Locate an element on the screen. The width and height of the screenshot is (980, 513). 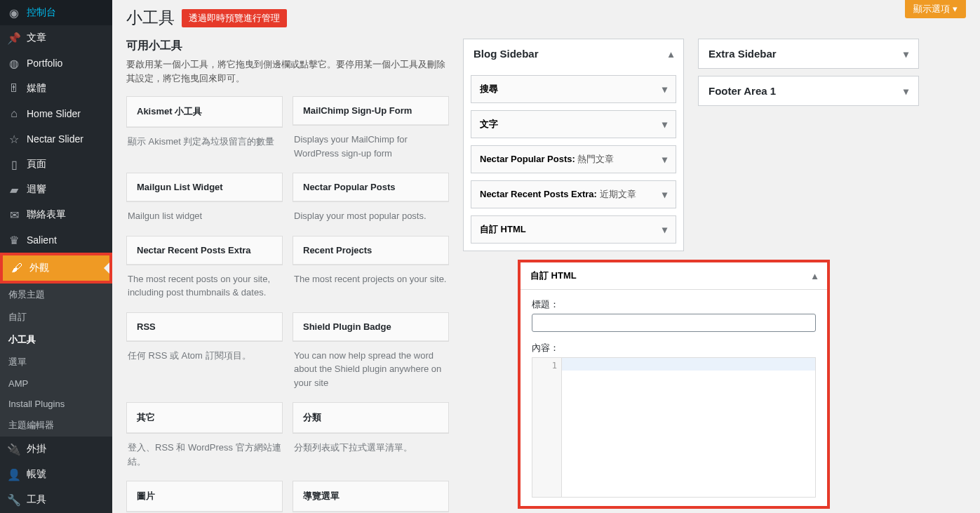
sidebar-widget-header: 搜尋▾ is located at coordinates (574, 89).